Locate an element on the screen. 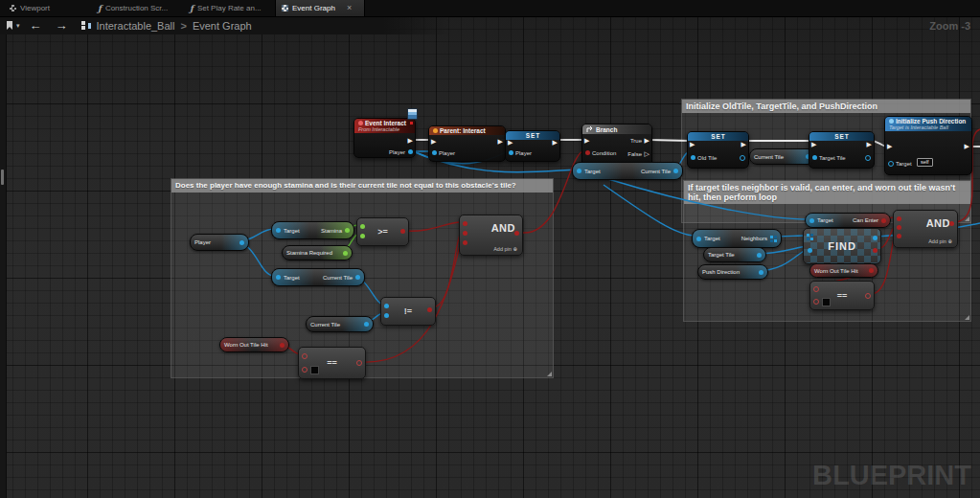 This screenshot has width=980, height=498. node-get-stamina: Target Stamina is located at coordinates (312, 230).